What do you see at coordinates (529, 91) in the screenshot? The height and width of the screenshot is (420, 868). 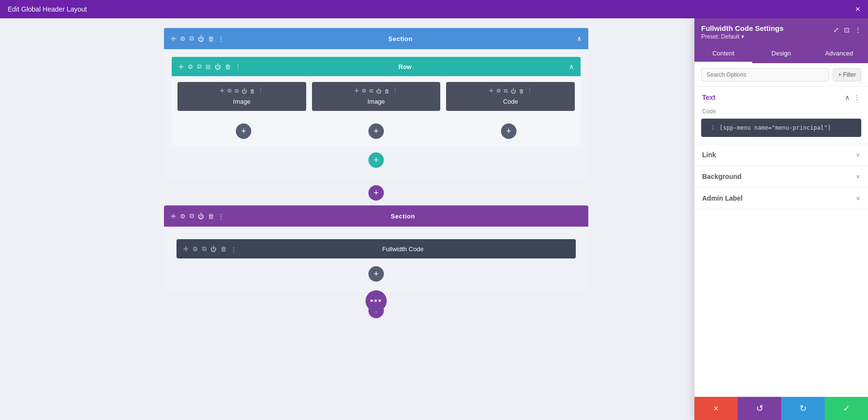 I see `mod3-more-icon: ⋮` at bounding box center [529, 91].